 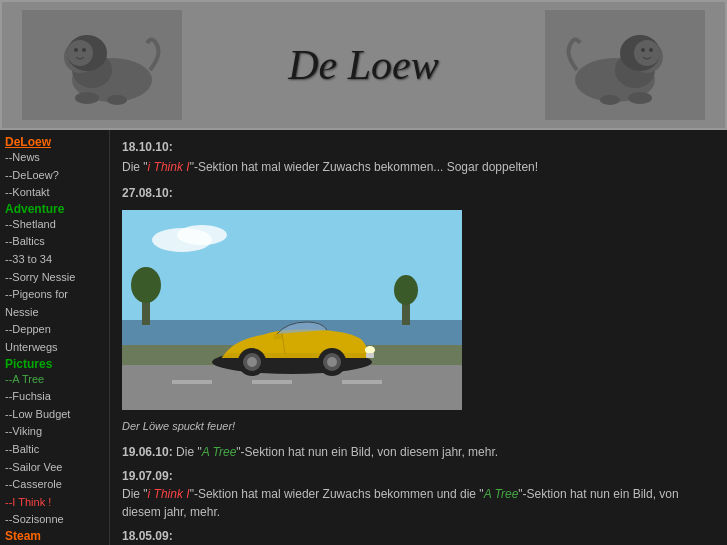 I want to click on date-1: 18.10.10:, so click(x=418, y=147).